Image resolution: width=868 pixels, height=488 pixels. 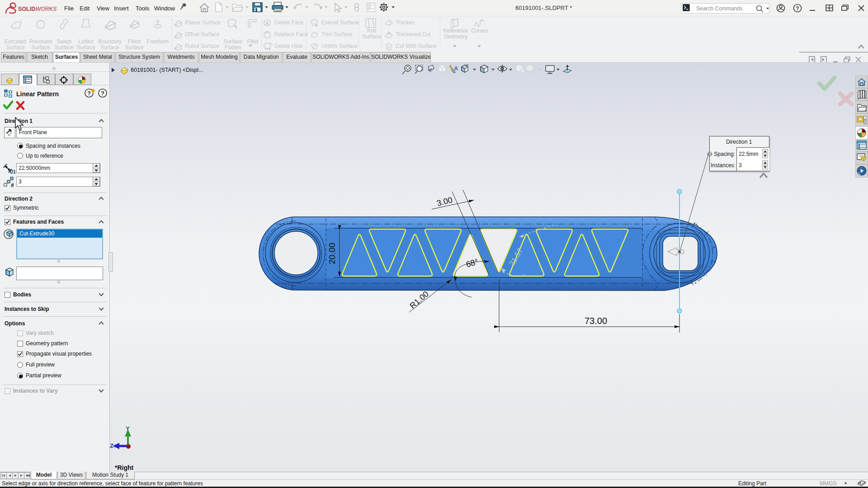 What do you see at coordinates (13, 172) in the screenshot?
I see `svg-text: D1` at bounding box center [13, 172].